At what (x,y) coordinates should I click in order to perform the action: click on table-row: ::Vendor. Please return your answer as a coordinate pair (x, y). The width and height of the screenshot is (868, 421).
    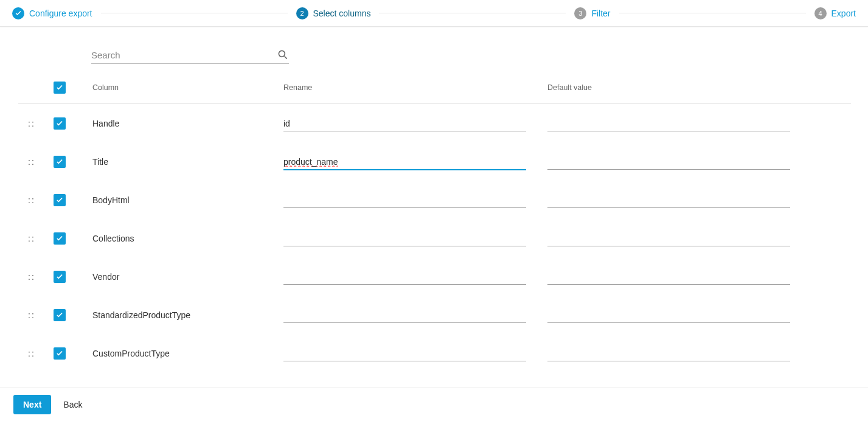
    Looking at the image, I should click on (434, 276).